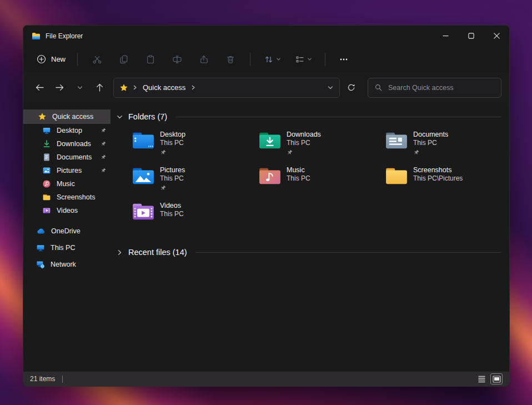 This screenshot has height=405, width=532. I want to click on sidebar-item-quick-access: Quick access, so click(67, 117).